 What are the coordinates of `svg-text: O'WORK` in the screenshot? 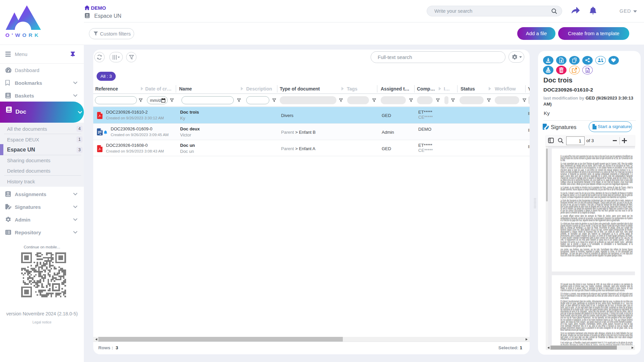 It's located at (23, 35).